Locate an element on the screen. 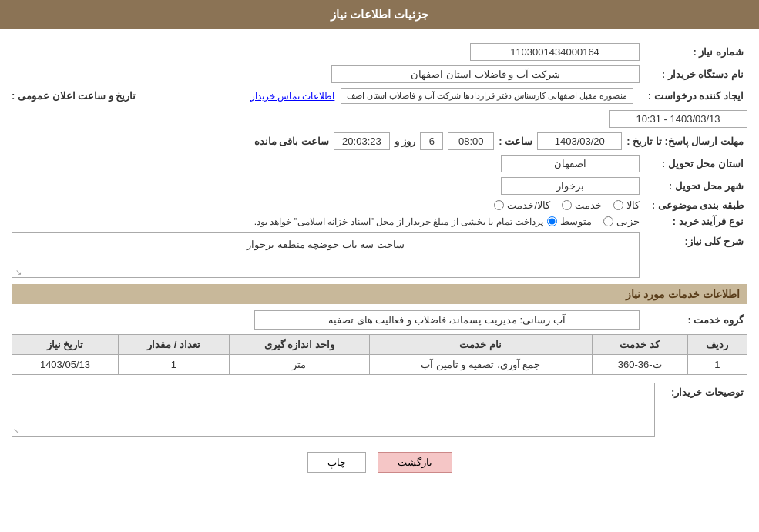 This screenshot has width=759, height=532. sharh-kolli-label: شرح کلی نیاز: is located at coordinates (694, 239).